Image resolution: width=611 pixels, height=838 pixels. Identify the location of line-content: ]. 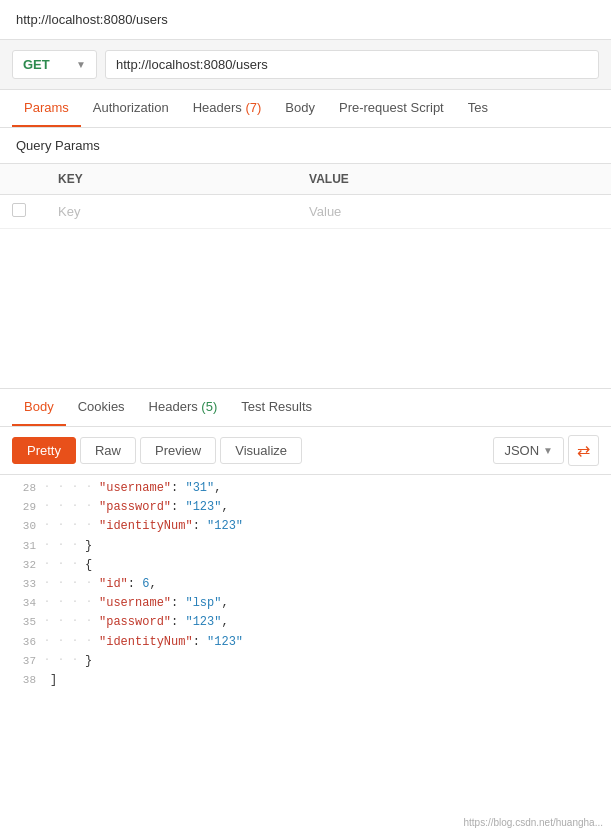
(326, 680).